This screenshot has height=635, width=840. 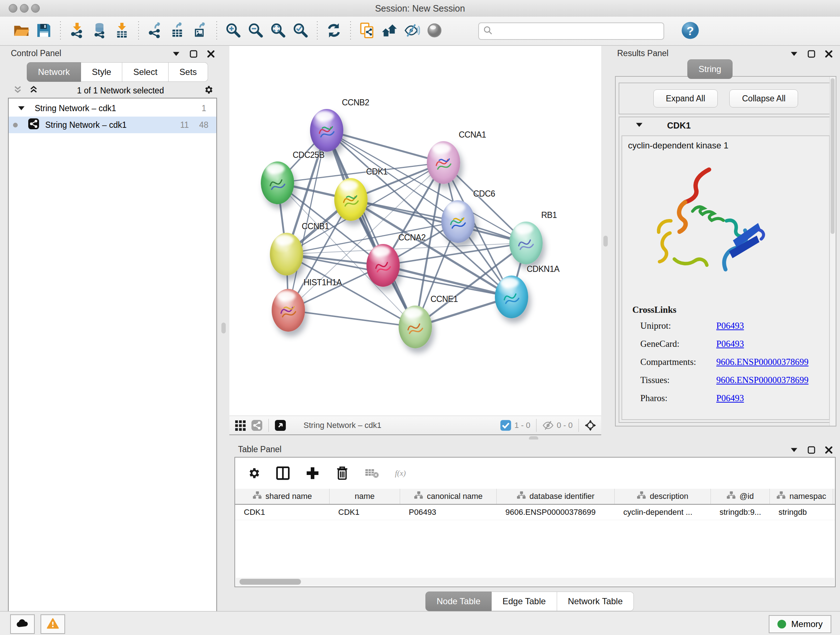 I want to click on column-header: @id, so click(x=741, y=496).